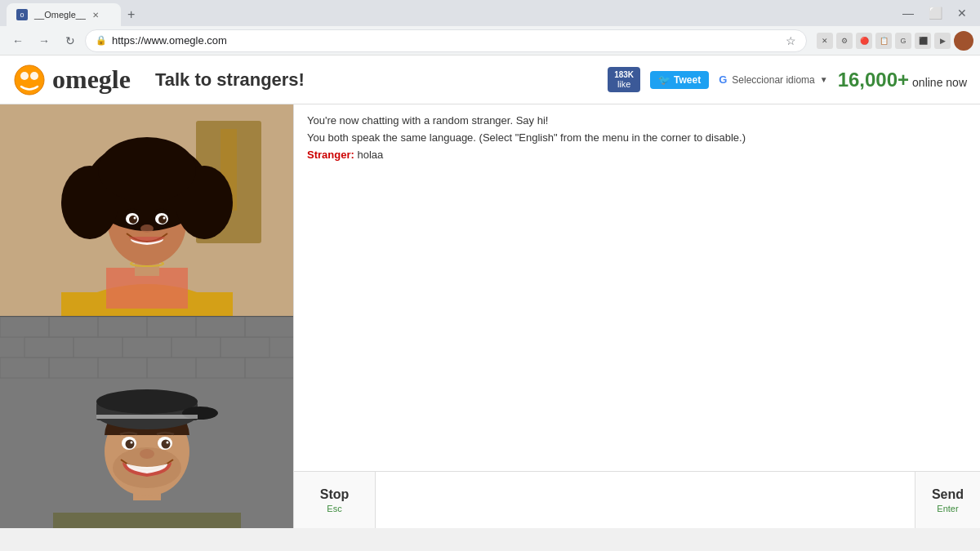  Describe the element at coordinates (787, 80) in the screenshot. I see `header-right-area: 183K like 🐦 Tweet G Seleccionar idioma ▼…` at that location.